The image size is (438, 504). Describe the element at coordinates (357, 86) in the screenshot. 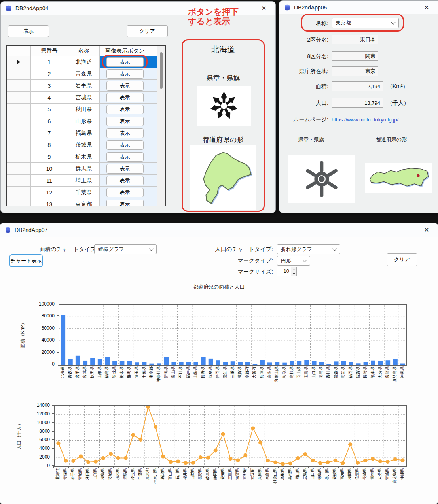

I see `area-field: 2,194` at that location.